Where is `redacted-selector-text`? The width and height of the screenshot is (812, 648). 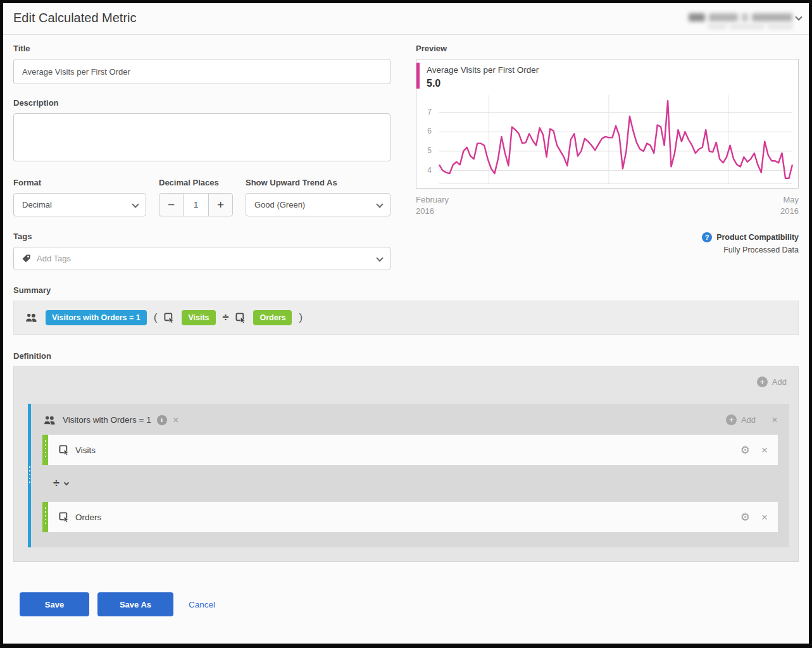 redacted-selector-text is located at coordinates (740, 18).